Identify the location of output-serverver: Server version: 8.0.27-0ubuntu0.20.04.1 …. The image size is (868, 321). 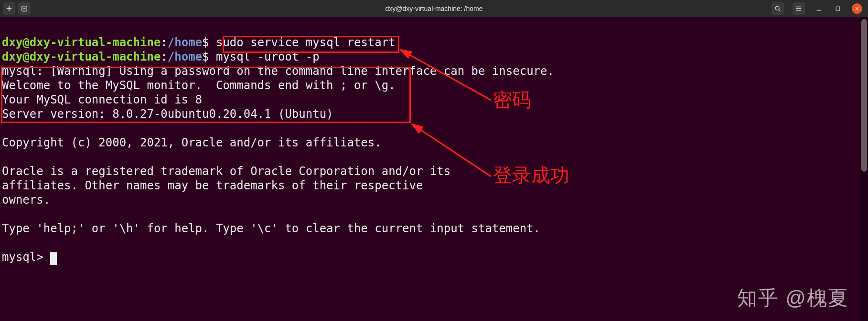
(168, 114).